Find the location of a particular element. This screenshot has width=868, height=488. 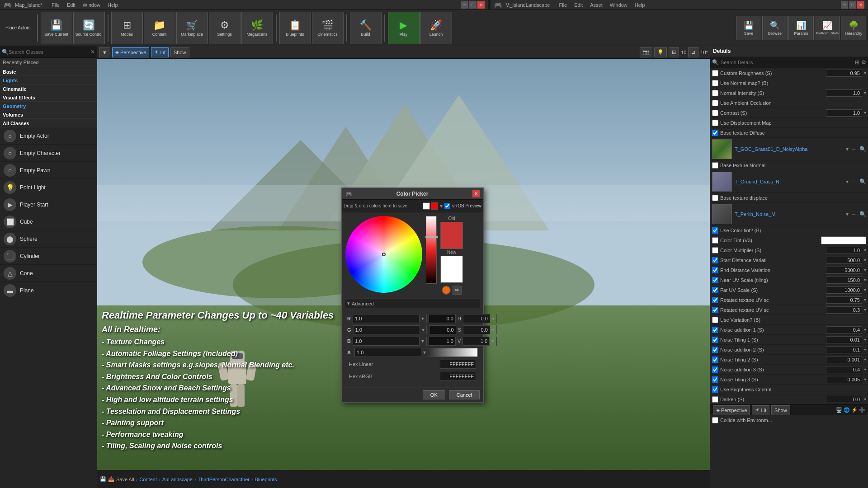

category-all-classes: All Classes is located at coordinates (48, 123).